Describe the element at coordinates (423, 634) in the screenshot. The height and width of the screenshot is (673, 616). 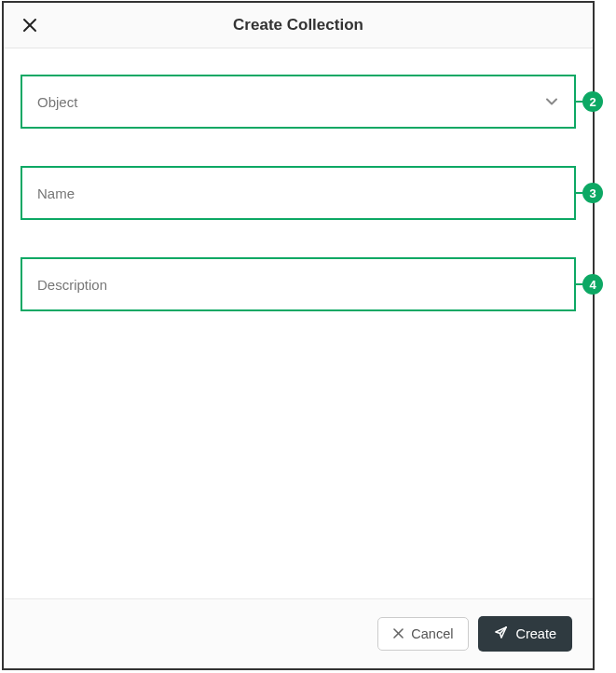
I see `cancel-button: Cancel` at that location.